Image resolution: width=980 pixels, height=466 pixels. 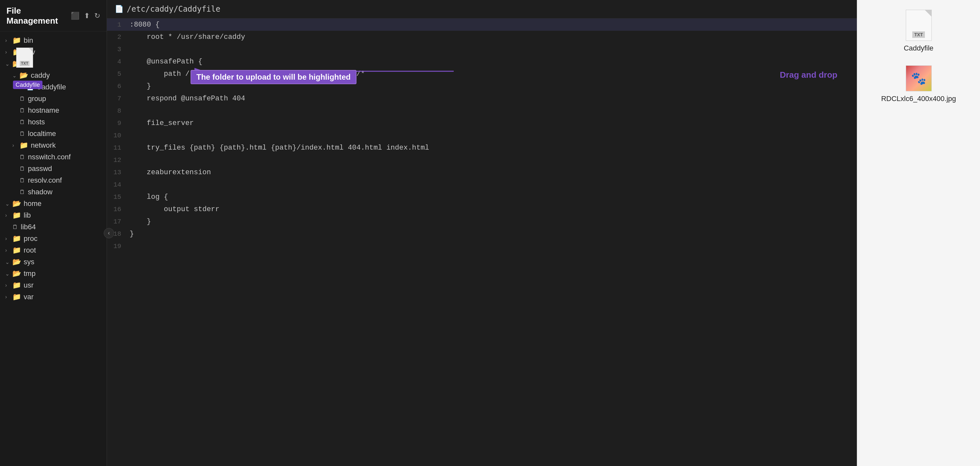 I want to click on upload-icon: ⬆, so click(x=87, y=16).